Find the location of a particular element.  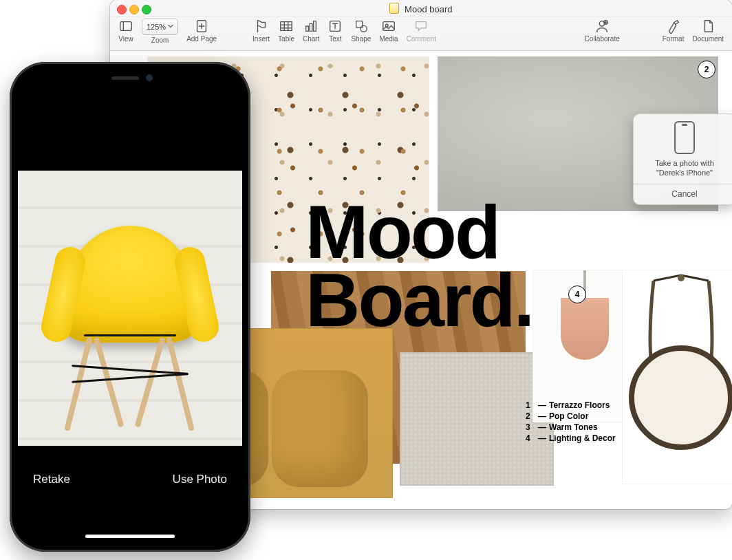

table-label: Table is located at coordinates (286, 39).